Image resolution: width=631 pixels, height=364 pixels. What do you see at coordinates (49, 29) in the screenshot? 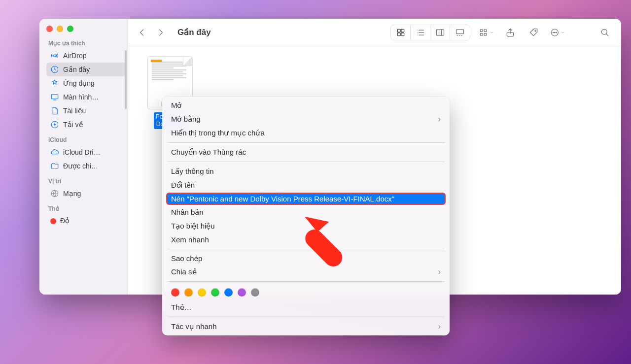
I see `close-window-button` at bounding box center [49, 29].